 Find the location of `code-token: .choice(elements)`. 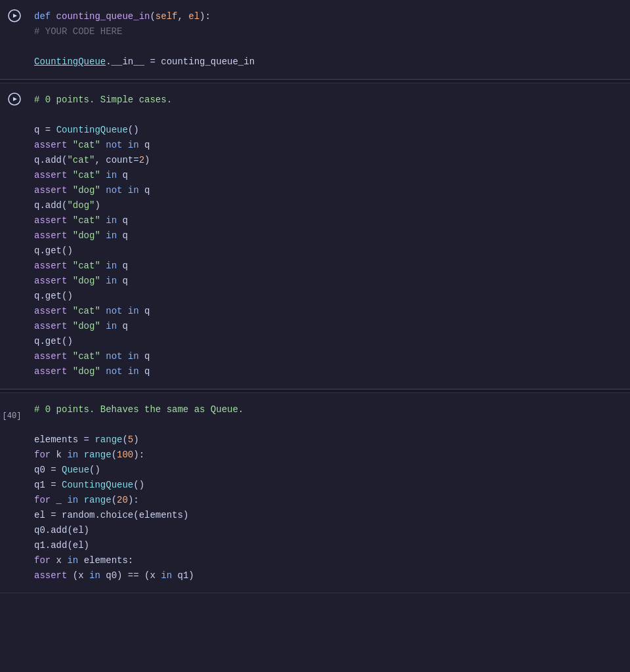

code-token: .choice(elements) is located at coordinates (142, 515).